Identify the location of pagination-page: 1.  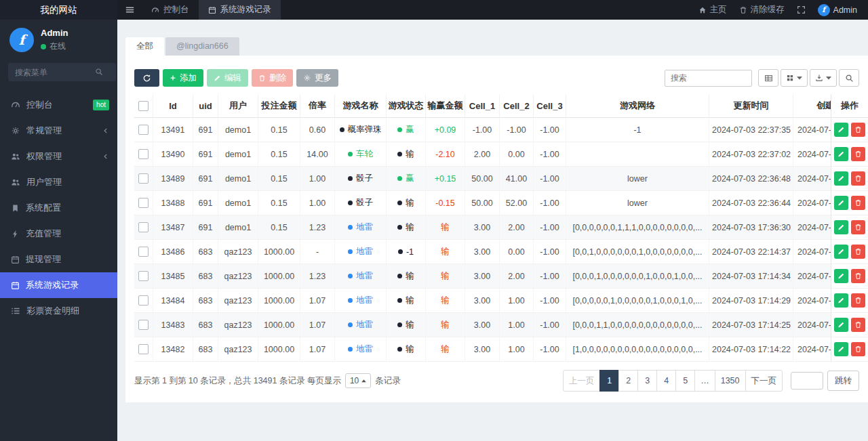
(609, 381).